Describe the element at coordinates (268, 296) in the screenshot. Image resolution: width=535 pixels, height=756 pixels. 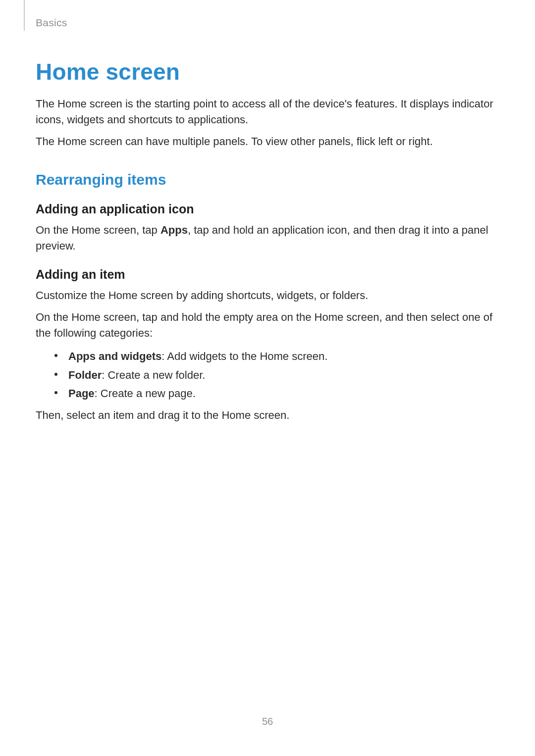
I see `add-item-paragraph-1: Customize the Home screen by adding shor…` at that location.